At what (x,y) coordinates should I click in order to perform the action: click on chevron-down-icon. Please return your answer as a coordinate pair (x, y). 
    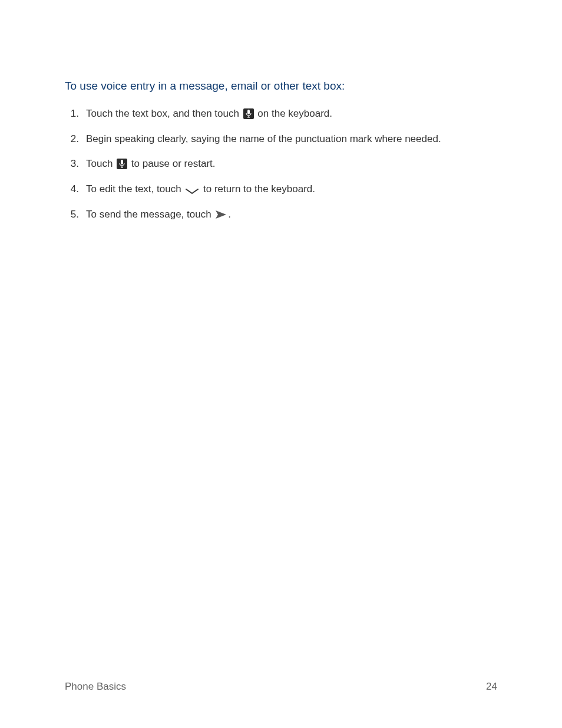
    Looking at the image, I should click on (192, 189).